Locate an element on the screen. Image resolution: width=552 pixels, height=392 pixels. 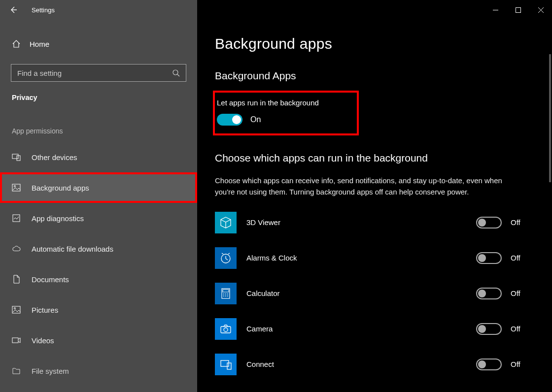
app-row-3d-viewer: 3D Viewer Off is located at coordinates (375, 223).